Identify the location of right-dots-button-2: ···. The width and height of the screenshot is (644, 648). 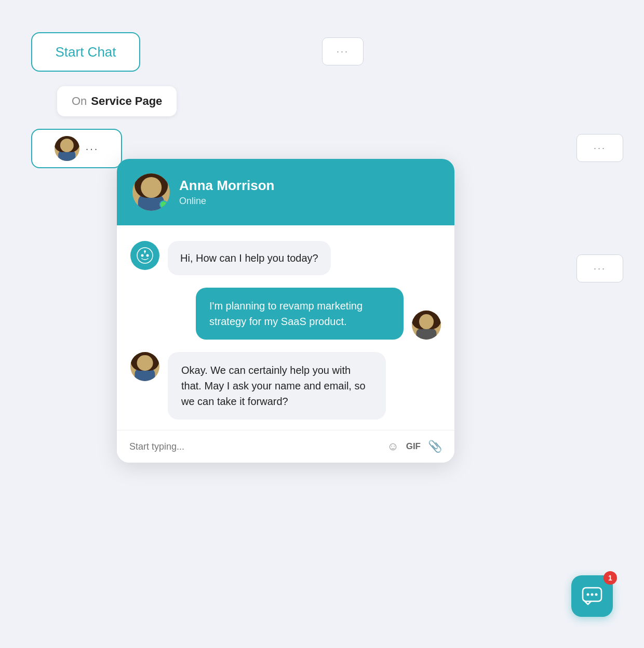
(600, 268).